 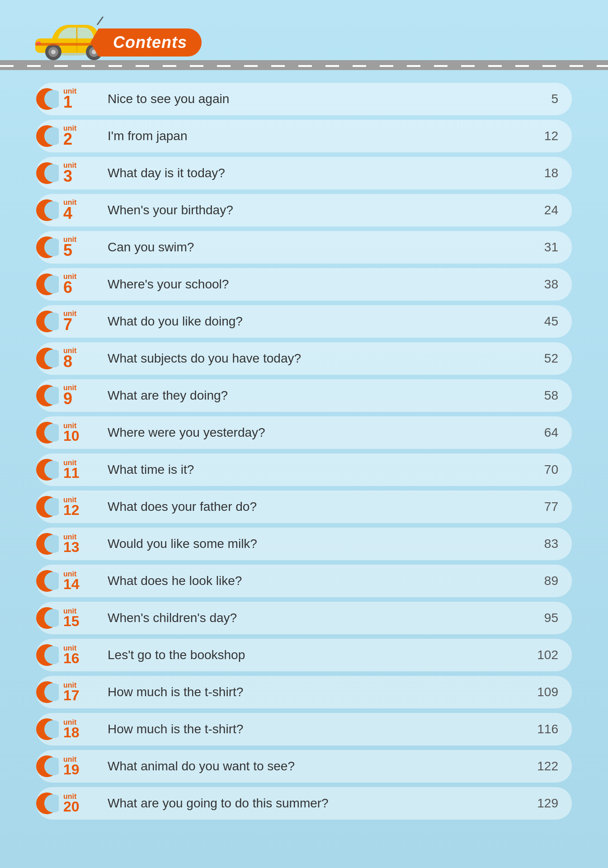 What do you see at coordinates (68, 250) in the screenshot?
I see `unit-number: 5` at bounding box center [68, 250].